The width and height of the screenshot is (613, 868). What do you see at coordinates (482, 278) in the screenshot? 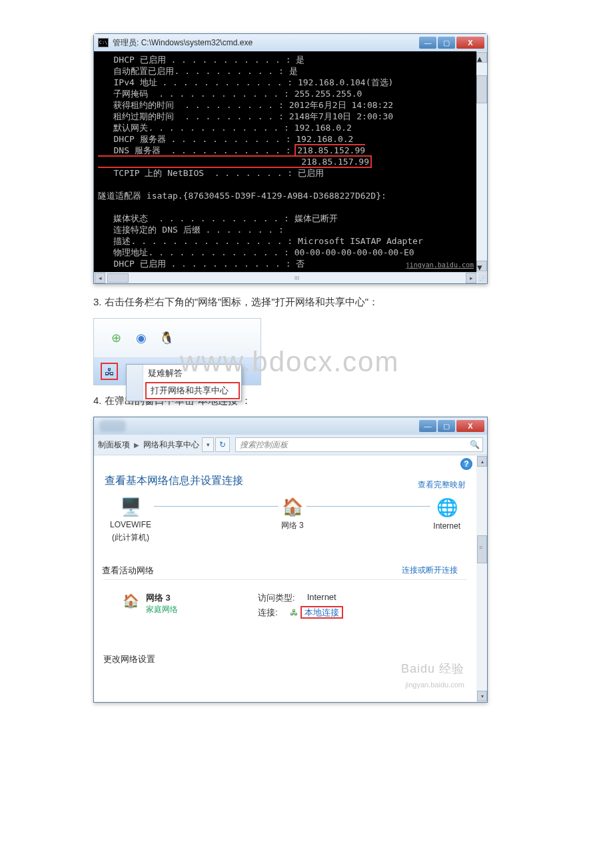
I see `resize-grip-icon: ⋰` at bounding box center [482, 278].